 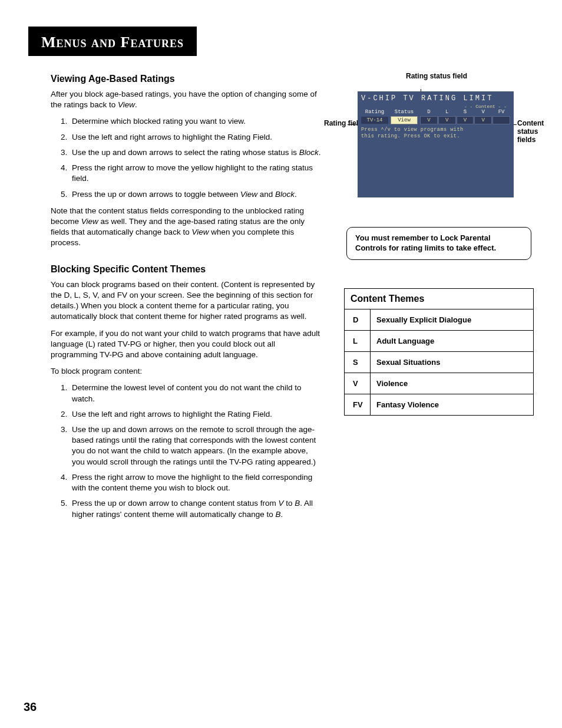 What do you see at coordinates (343, 124) in the screenshot?
I see `figure-label-left: Rating field` at bounding box center [343, 124].